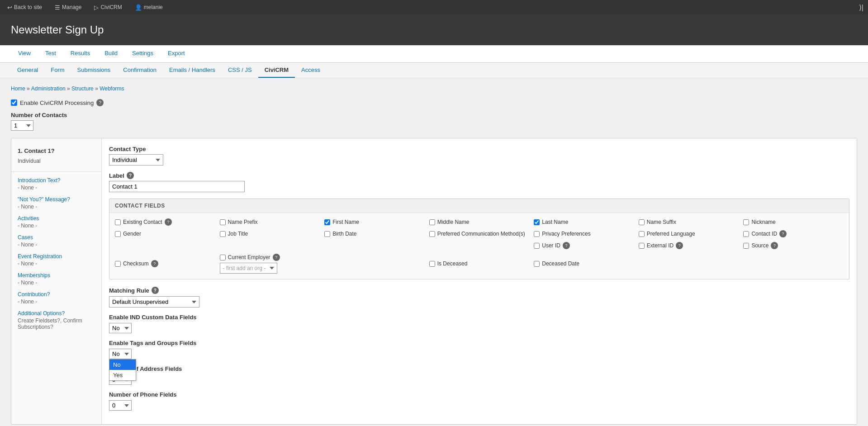 This screenshot has width=868, height=426. What do you see at coordinates (165, 234) in the screenshot?
I see `field-gender: Gender` at bounding box center [165, 234].